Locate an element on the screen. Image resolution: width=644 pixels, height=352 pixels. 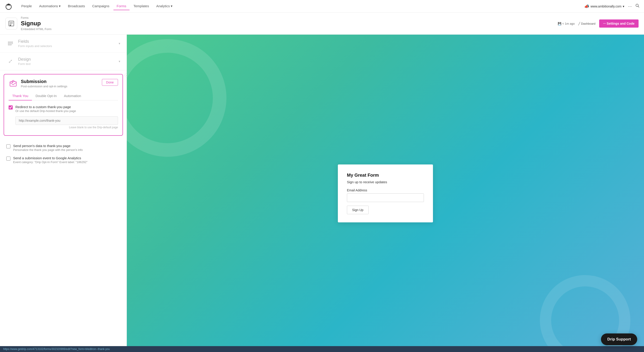
submission-subtitle: Post-submission and opt-in settings is located at coordinates (62, 86).